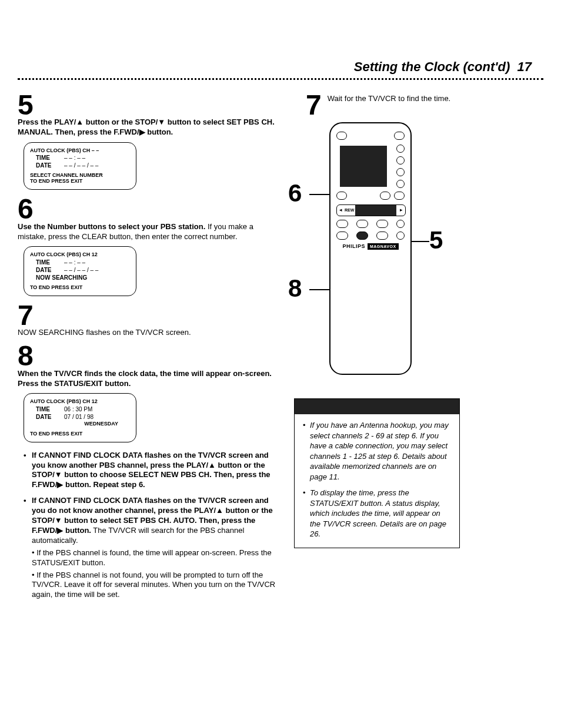 This screenshot has width=561, height=728. What do you see at coordinates (280, 79) in the screenshot?
I see `dotted-rule` at bounding box center [280, 79].